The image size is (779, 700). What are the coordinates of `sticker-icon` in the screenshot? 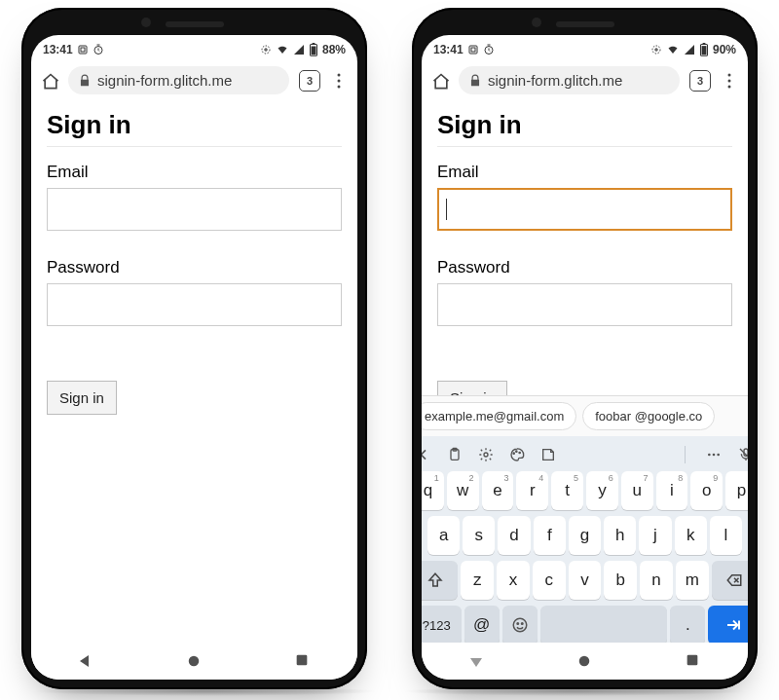 It's located at (548, 455).